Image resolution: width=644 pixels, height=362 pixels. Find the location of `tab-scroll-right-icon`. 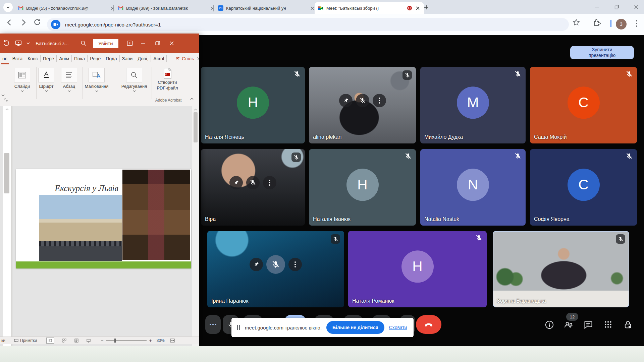

tab-scroll-right-icon is located at coordinates (198, 59).